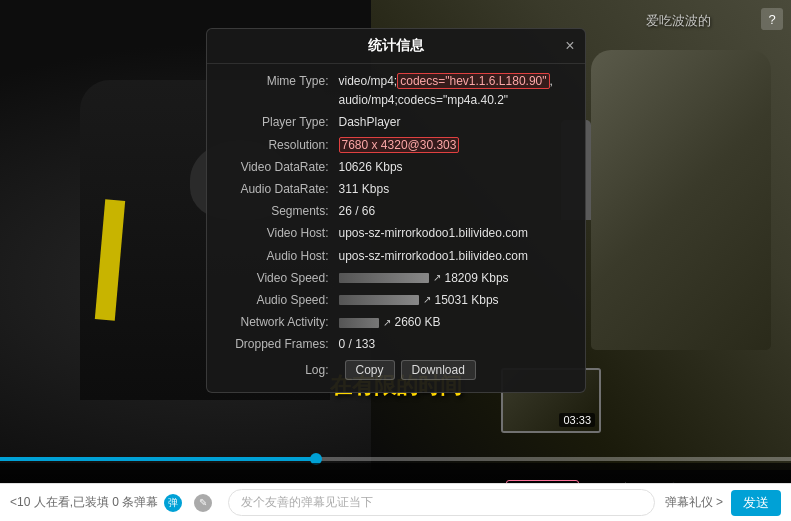  Describe the element at coordinates (456, 234) in the screenshot. I see `stat-value-vhost: upos-sz-mirrorkodoo1.bilivideo.com` at that location.